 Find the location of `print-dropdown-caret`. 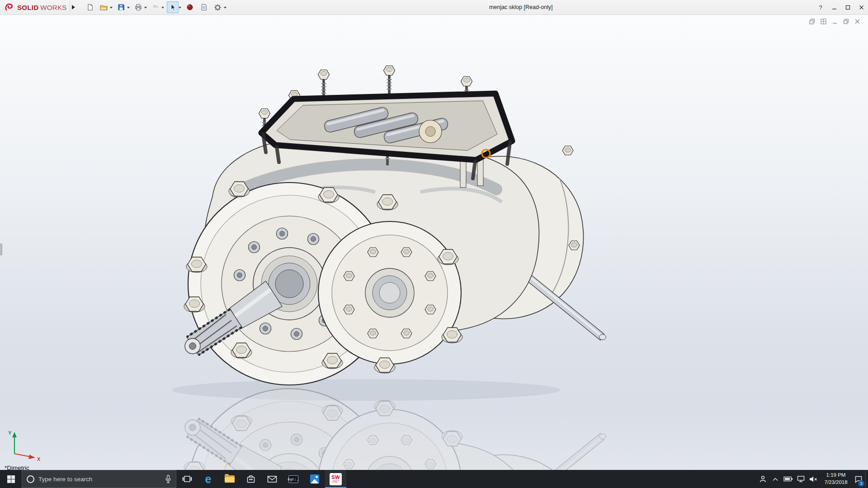

print-dropdown-caret is located at coordinates (146, 8).